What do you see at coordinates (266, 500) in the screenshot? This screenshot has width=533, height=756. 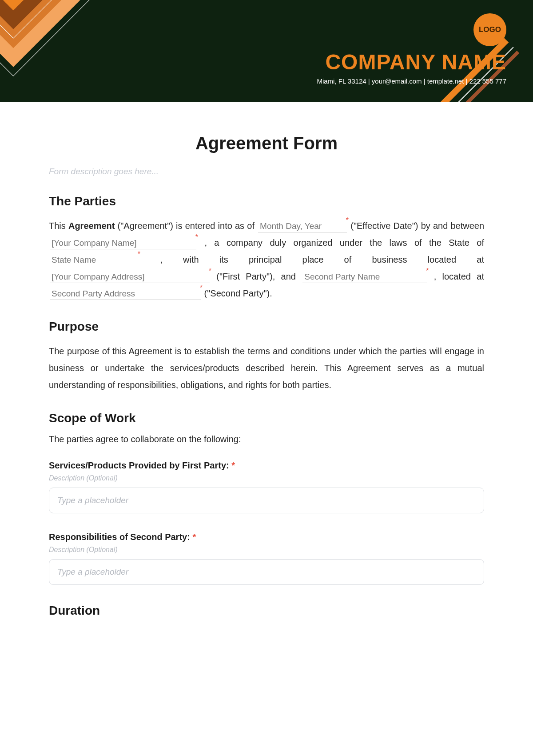 I see `first-party-services-input` at bounding box center [266, 500].